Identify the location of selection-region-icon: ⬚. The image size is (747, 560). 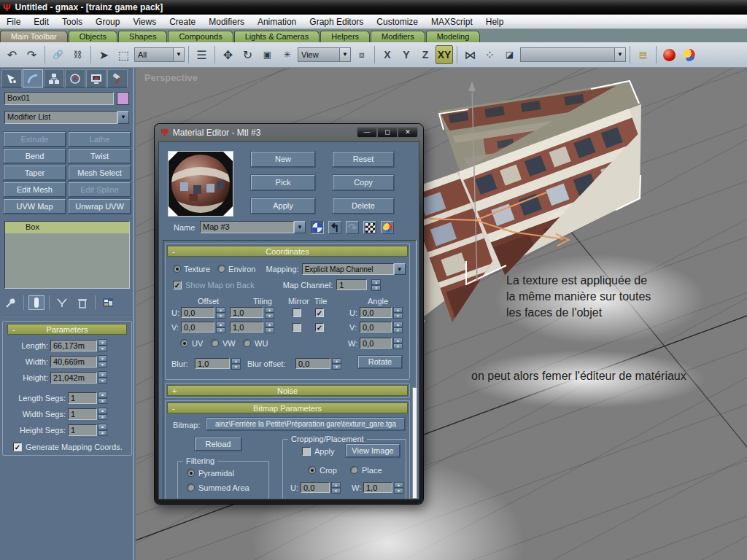
(124, 55).